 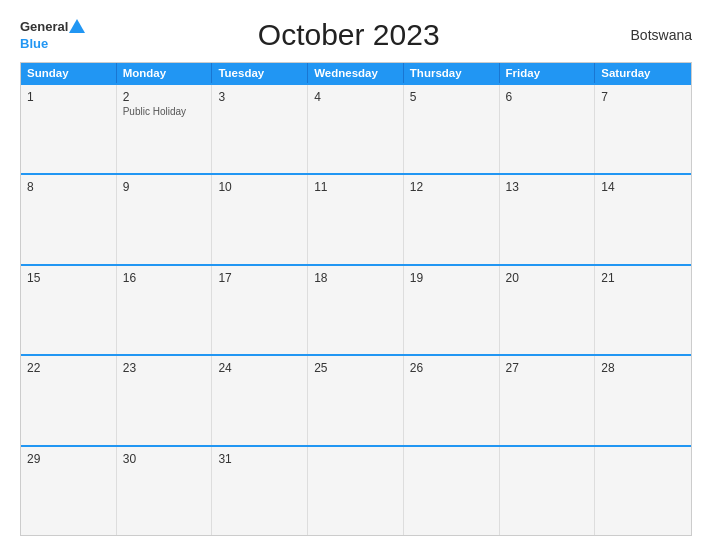 I want to click on day-cell: 15, so click(x=69, y=310).